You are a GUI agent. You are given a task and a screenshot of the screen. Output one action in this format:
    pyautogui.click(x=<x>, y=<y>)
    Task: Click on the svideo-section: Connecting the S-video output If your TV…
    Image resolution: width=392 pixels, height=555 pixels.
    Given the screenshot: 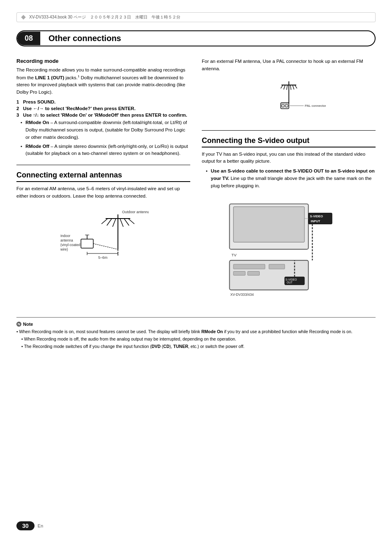 What is the action you would take?
    pyautogui.click(x=288, y=219)
    